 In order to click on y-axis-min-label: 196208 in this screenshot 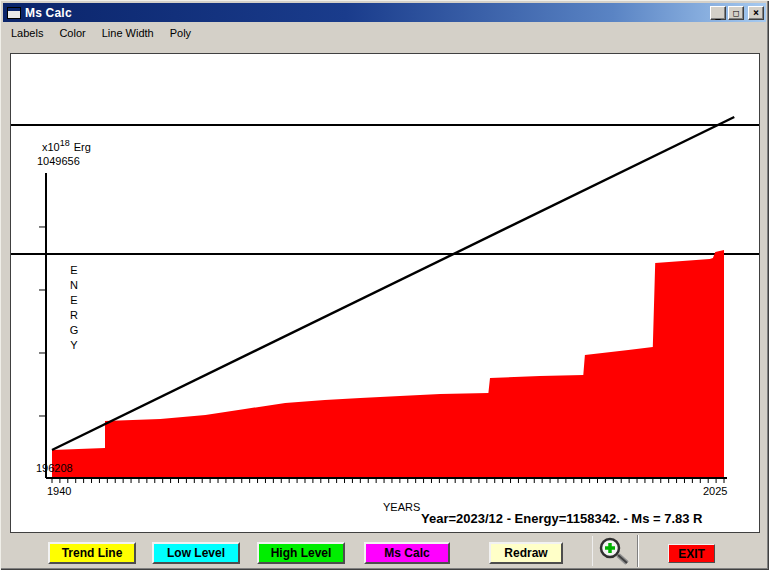, I will do `click(54, 468)`.